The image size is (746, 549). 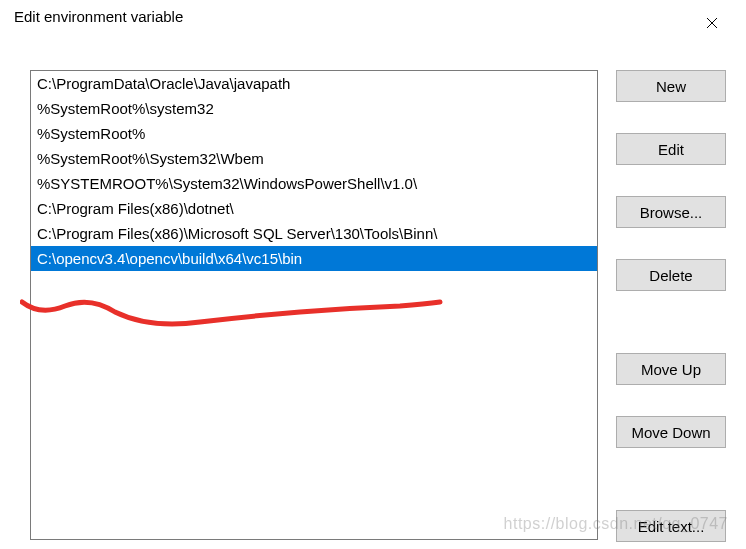 What do you see at coordinates (671, 369) in the screenshot?
I see `move-up-button: Move Up` at bounding box center [671, 369].